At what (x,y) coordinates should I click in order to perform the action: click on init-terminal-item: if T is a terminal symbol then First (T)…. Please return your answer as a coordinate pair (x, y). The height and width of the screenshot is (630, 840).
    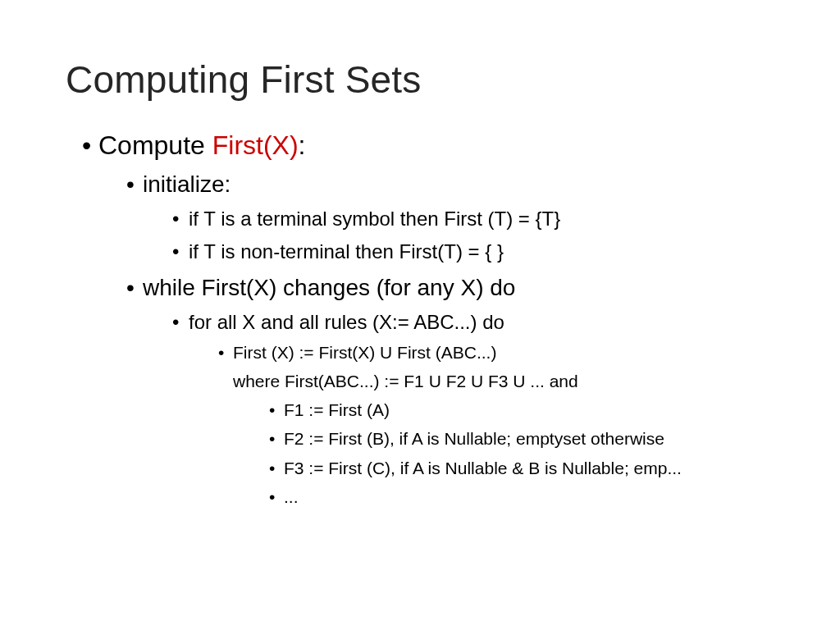
    Looking at the image, I should click on (482, 220).